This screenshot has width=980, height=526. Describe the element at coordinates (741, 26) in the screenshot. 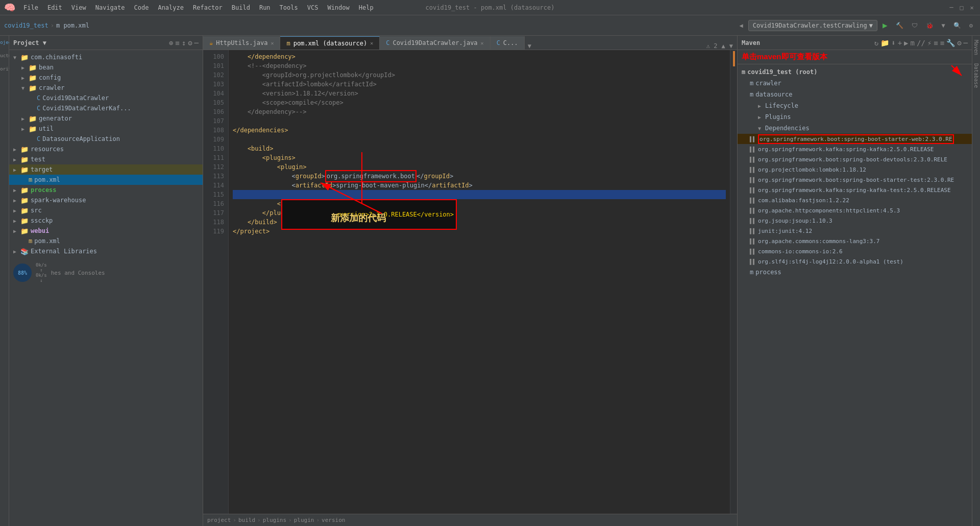

I see `back-button: ◀` at that location.